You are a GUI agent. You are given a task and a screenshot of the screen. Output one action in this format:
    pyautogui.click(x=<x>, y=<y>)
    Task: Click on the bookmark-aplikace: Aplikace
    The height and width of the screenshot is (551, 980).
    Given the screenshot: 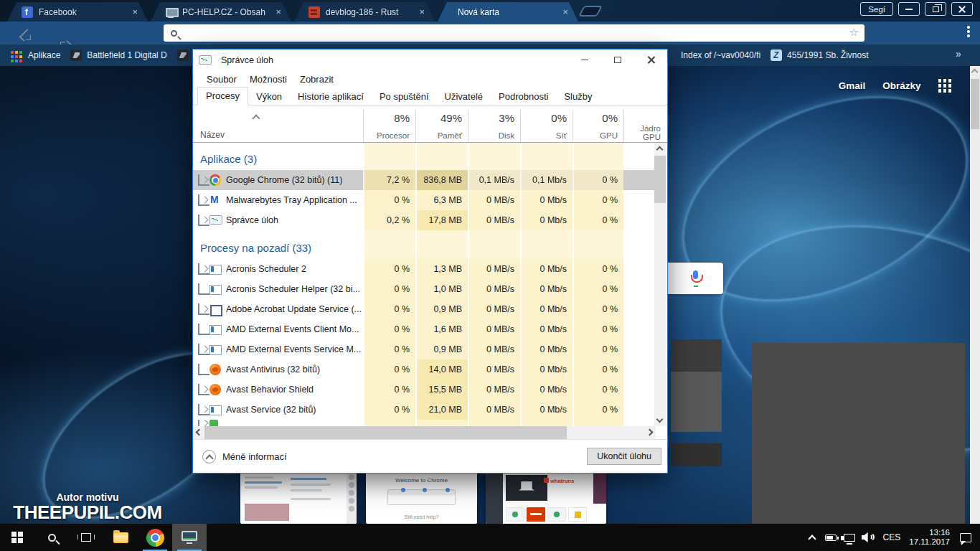 What is the action you would take?
    pyautogui.click(x=35, y=55)
    